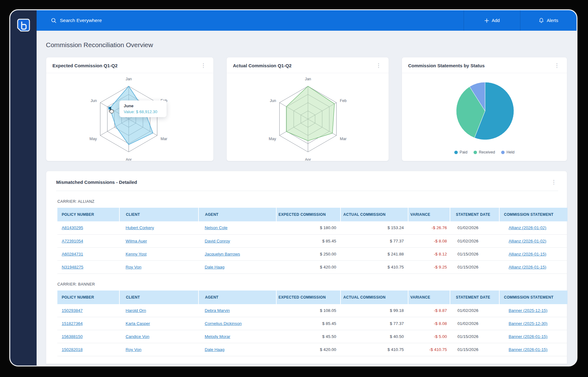  I want to click on policy-link: N31948275, so click(73, 267).